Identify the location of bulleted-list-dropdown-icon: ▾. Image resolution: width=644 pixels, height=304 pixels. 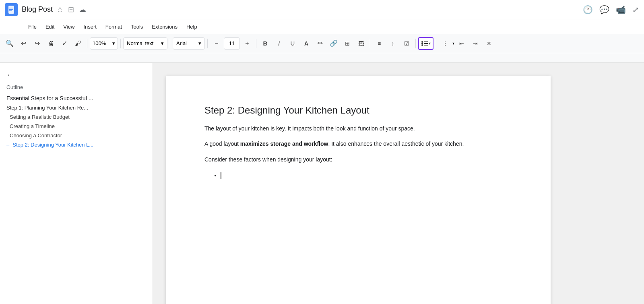
(430, 43).